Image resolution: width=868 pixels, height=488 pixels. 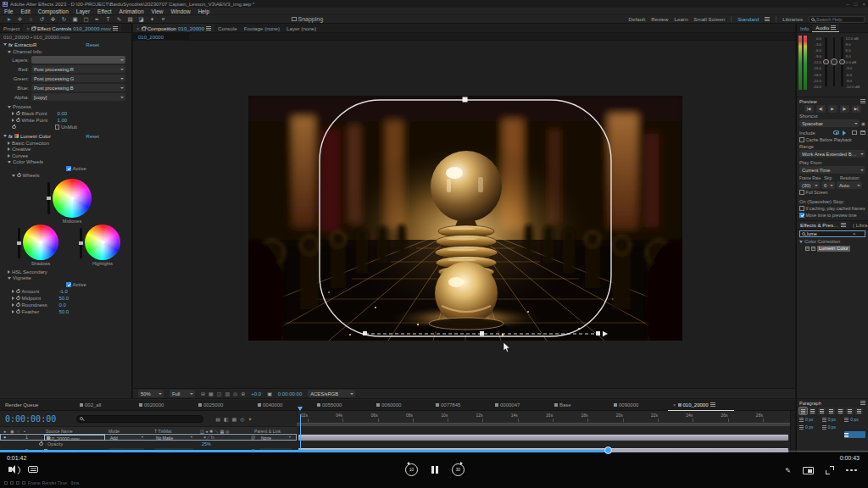 I want to click on property-row-opacity: Opacity 25%, so click(x=148, y=444).